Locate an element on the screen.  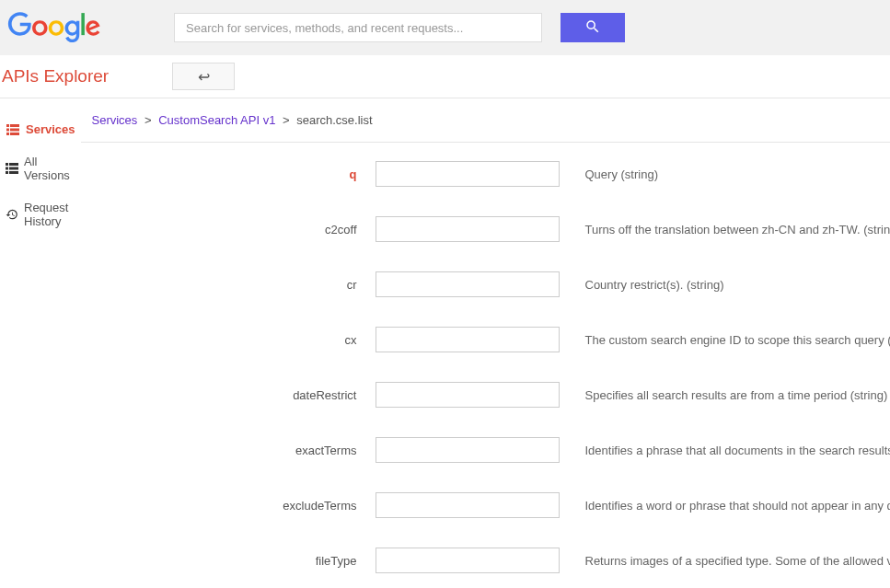
sidebar-item-history: Request History is located at coordinates (40, 214).